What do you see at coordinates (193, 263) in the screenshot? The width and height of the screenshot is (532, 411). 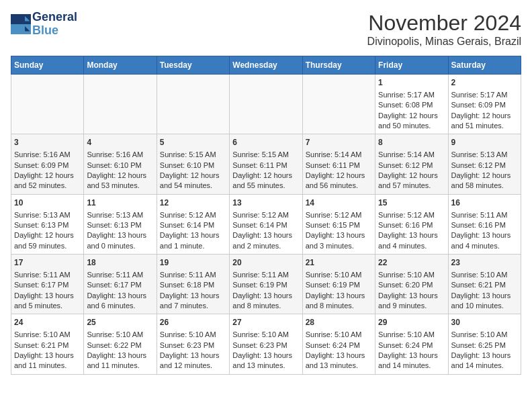 I see `day-number: 19` at bounding box center [193, 263].